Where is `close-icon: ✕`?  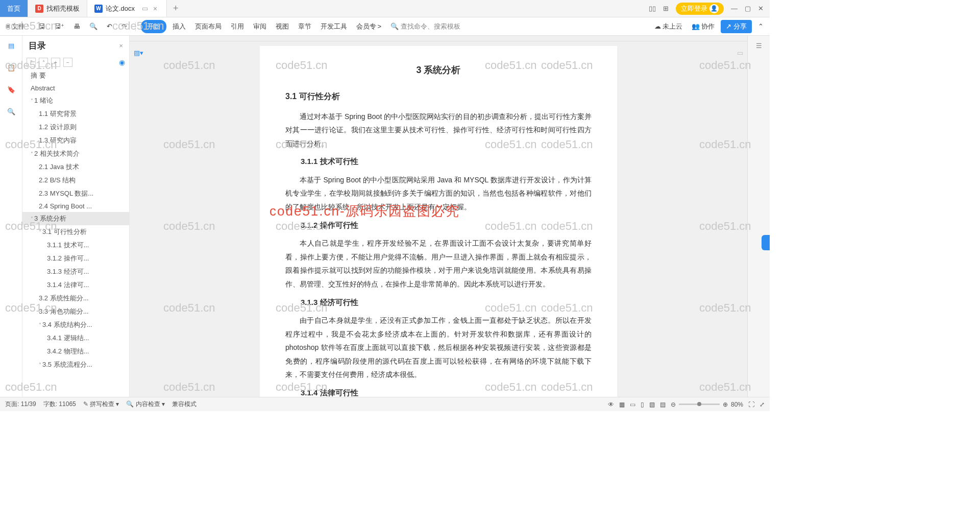
close-icon: ✕ is located at coordinates (761, 8).